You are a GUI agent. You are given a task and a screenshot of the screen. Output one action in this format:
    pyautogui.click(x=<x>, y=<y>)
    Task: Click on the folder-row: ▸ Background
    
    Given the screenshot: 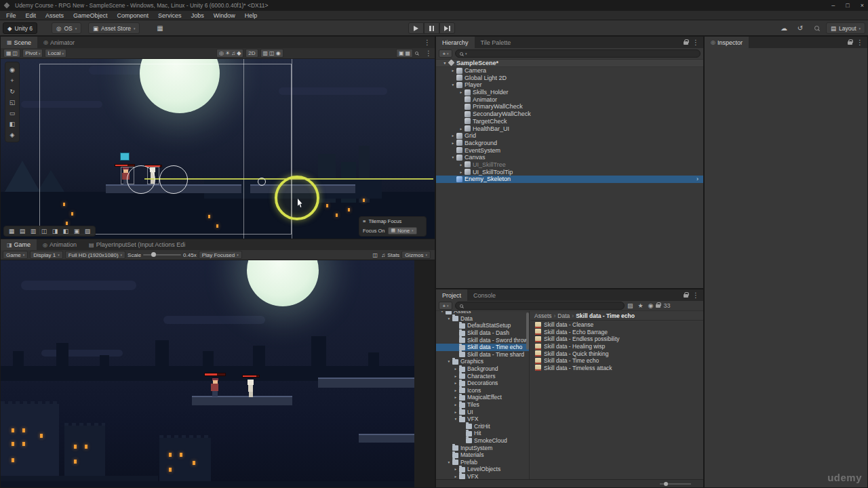 What is the action you would take?
    pyautogui.click(x=483, y=369)
    